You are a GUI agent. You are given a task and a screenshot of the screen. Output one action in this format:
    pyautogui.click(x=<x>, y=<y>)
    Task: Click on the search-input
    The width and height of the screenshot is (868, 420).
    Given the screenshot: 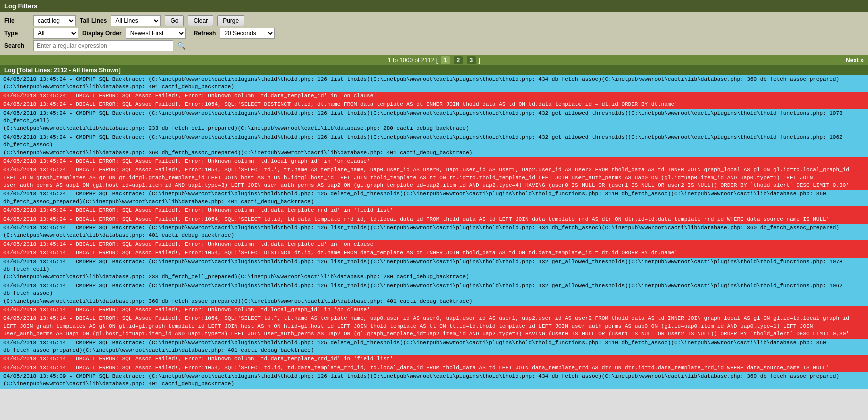 What is the action you would take?
    pyautogui.click(x=103, y=46)
    